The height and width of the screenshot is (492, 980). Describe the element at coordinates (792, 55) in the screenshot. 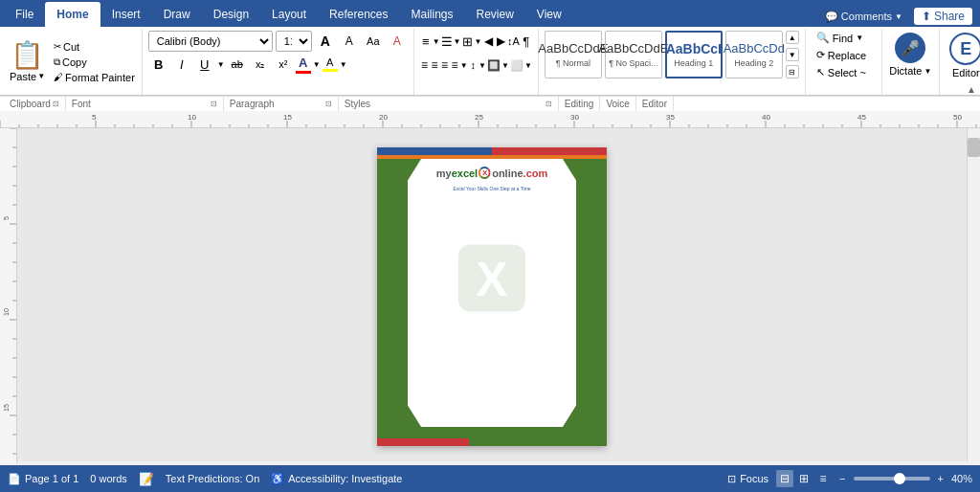

I see `styles-scroll-down: ▼` at that location.